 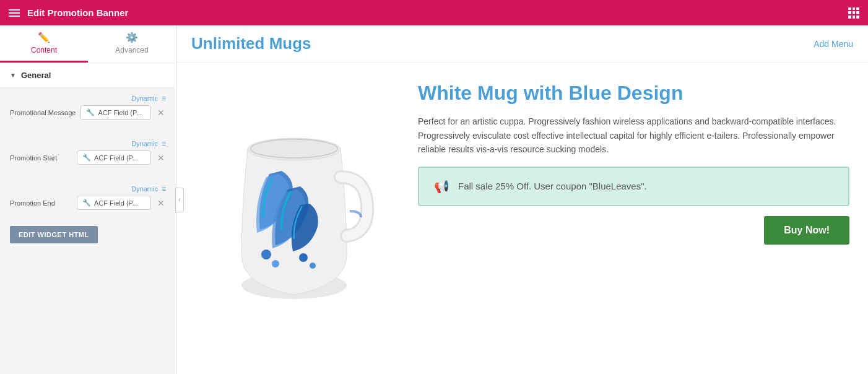 I want to click on chevron-down-icon: ▼, so click(x=13, y=76).